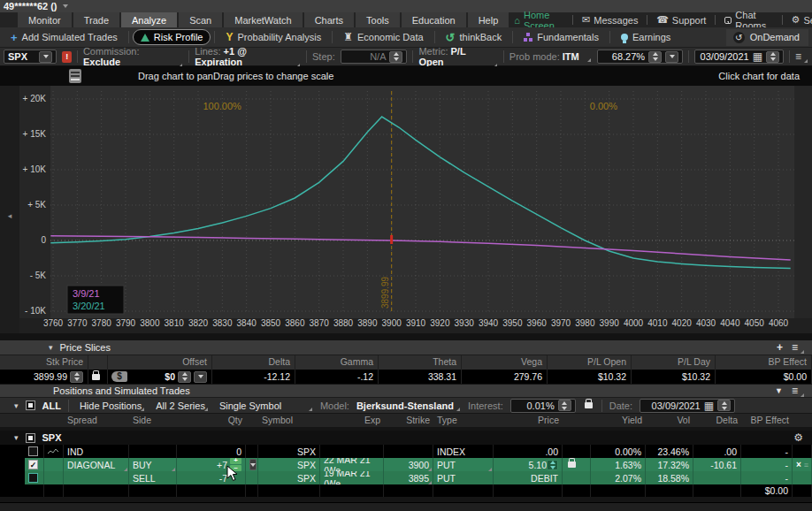 Image resolution: width=812 pixels, height=511 pixels. I want to click on lines-control: Lines: +1 @ Expiration, so click(248, 57).